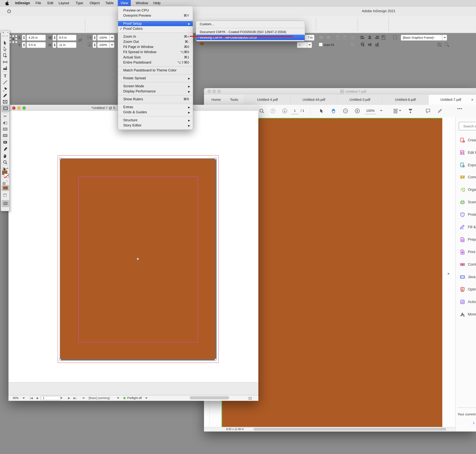  What do you see at coordinates (250, 24) in the screenshot?
I see `submenu-item-custom: Custom...` at bounding box center [250, 24].